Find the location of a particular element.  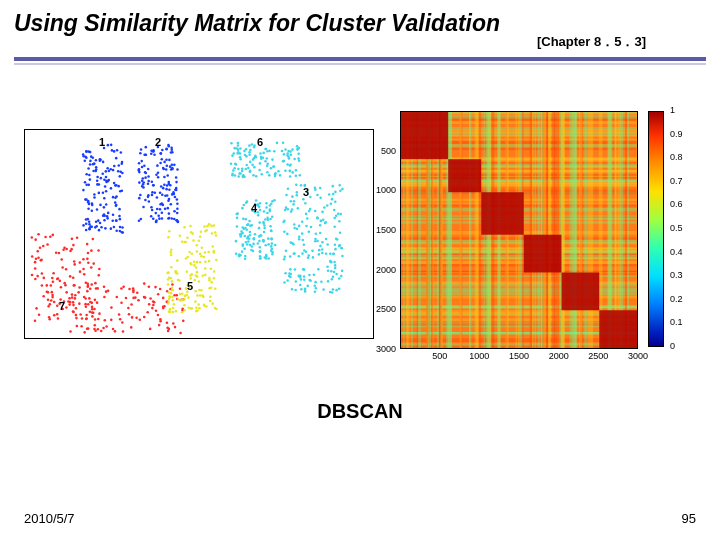

cluster-label-6: 6 is located at coordinates (260, 142).